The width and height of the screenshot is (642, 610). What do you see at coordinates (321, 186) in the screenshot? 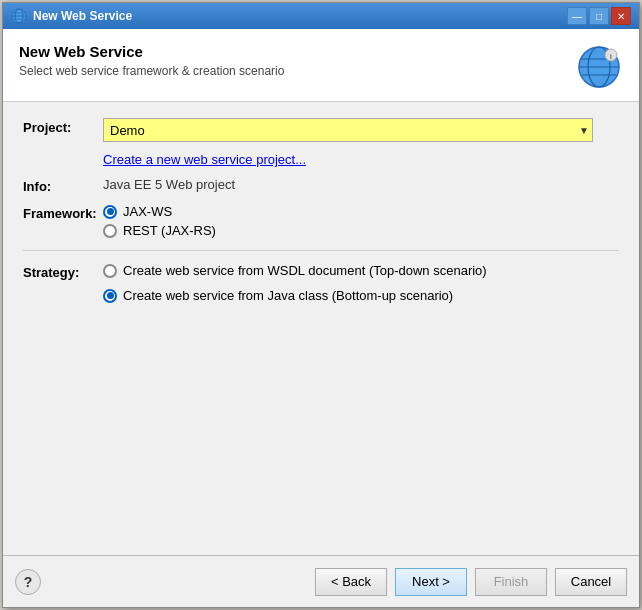
I see `info-row: Info: Java EE 5 Web project` at bounding box center [321, 186].